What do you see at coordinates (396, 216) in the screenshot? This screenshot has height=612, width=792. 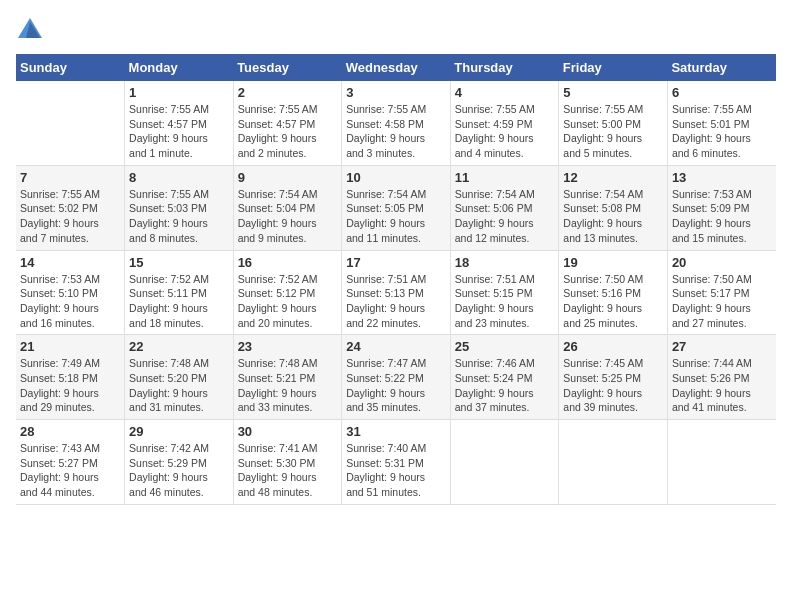 I see `day-info: Sunrise: 7:54 AM Sunset: 5:05 PM Dayligh…` at bounding box center [396, 216].